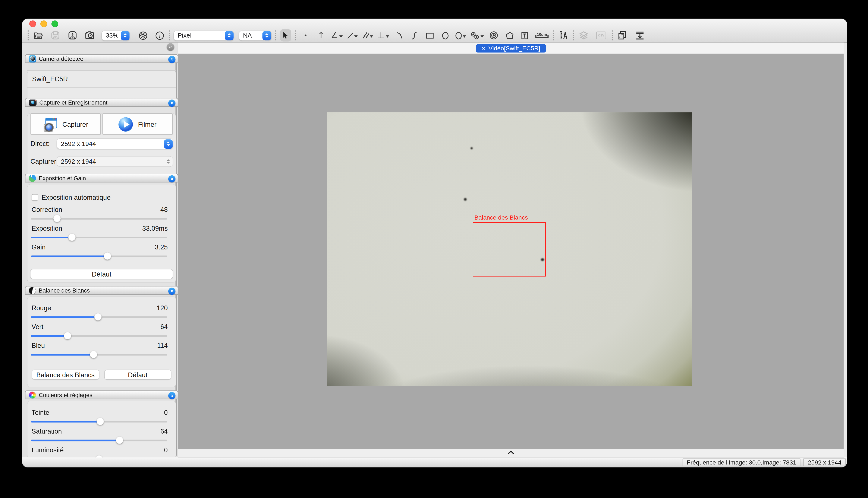 Image resolution: width=868 pixels, height=498 pixels. What do you see at coordinates (102, 178) in the screenshot?
I see `panel-header: Exposition et Gain «` at bounding box center [102, 178].